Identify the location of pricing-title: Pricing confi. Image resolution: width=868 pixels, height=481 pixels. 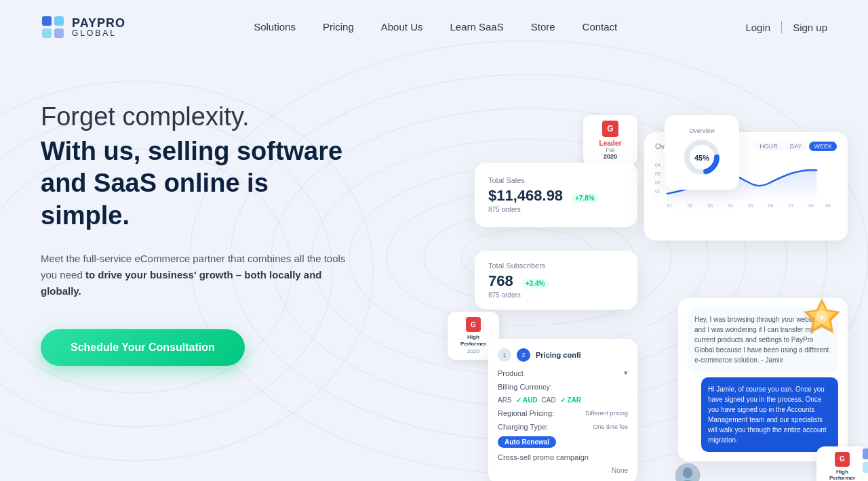
(559, 355).